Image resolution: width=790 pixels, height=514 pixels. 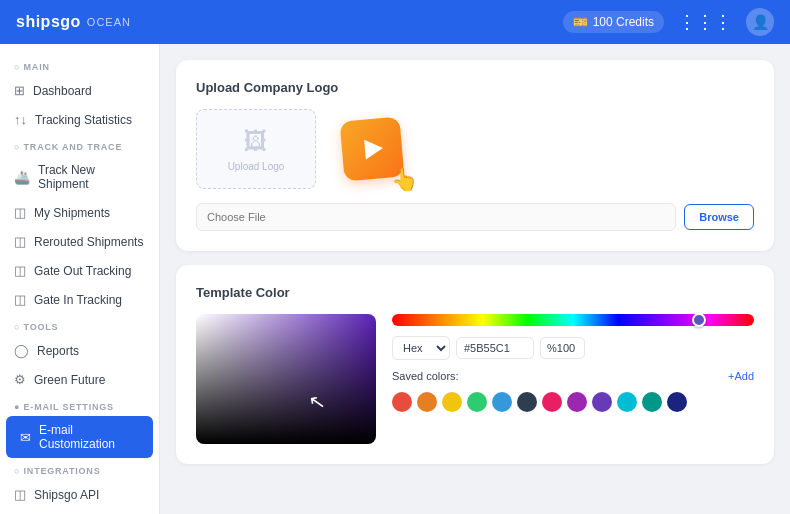 I want to click on sidebar-label-email-customization: E-mail Customization, so click(x=89, y=437).